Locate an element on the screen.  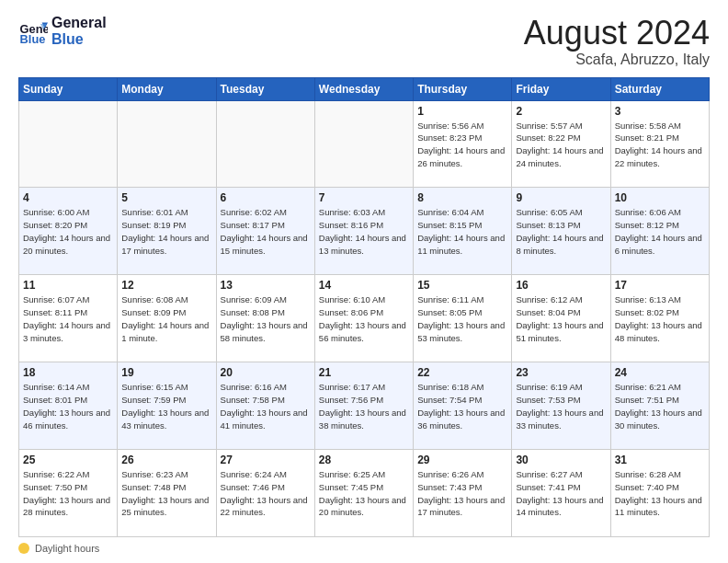
calendar-cell: 26Sunrise: 6:23 AM Sunset: 7:48 PM Dayli… is located at coordinates (167, 493).